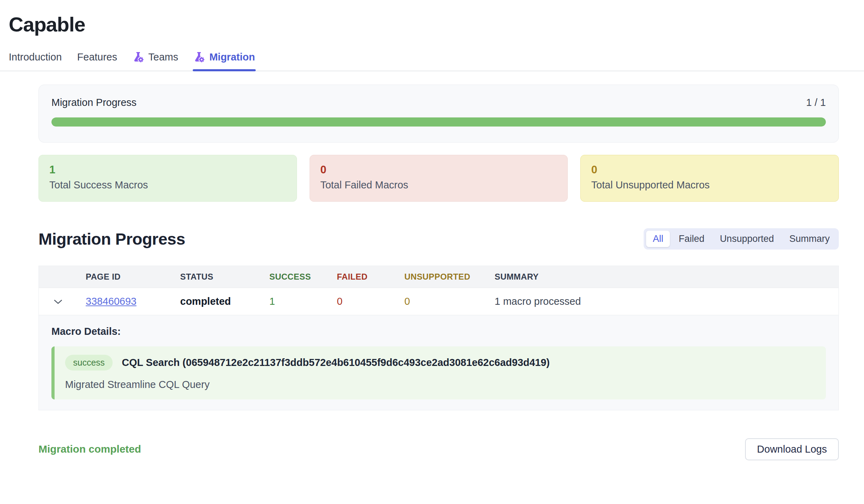 The image size is (864, 504). What do you see at coordinates (35, 61) in the screenshot?
I see `tab-introduction: Introduction` at bounding box center [35, 61].